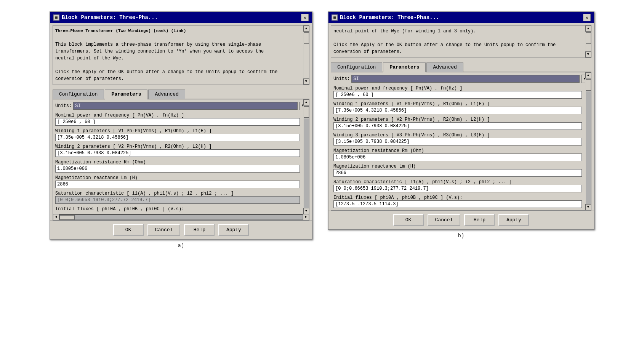 Image resolution: width=644 pixels, height=363 pixels. Describe the element at coordinates (306, 102) in the screenshot. I see `dialog-a-params-scroll-up: ▲` at that location.